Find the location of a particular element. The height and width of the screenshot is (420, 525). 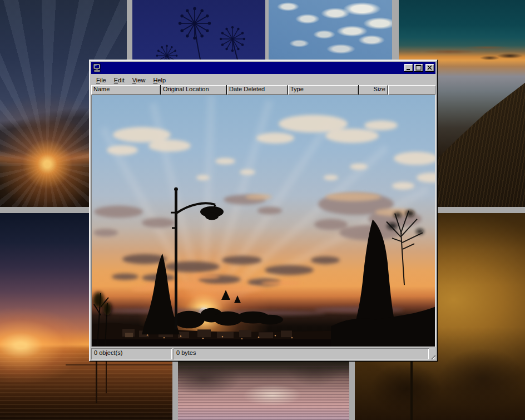

column-headers: Name Original Location Date Deleted Type… is located at coordinates (264, 90).